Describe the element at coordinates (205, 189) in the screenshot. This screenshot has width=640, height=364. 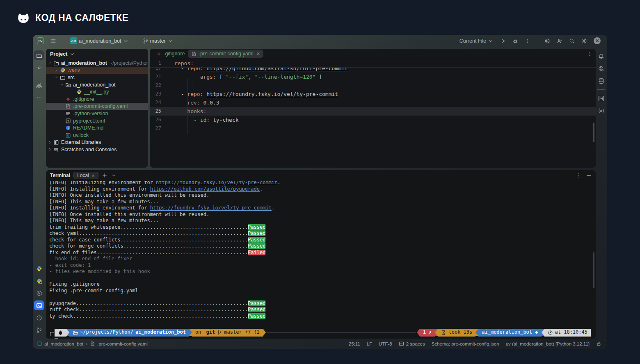
I see `terminal-link: https://github.com/asottile/pyupgrade` at that location.